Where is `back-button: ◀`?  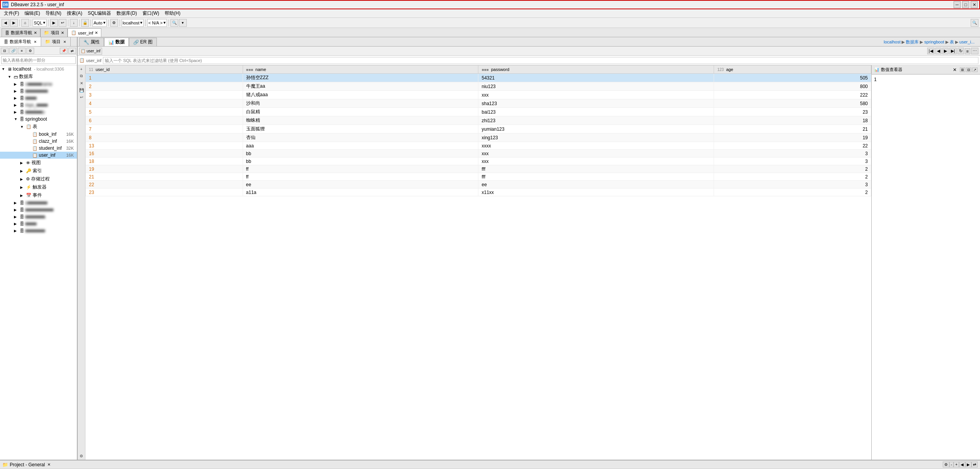 back-button: ◀ is located at coordinates (5, 23).